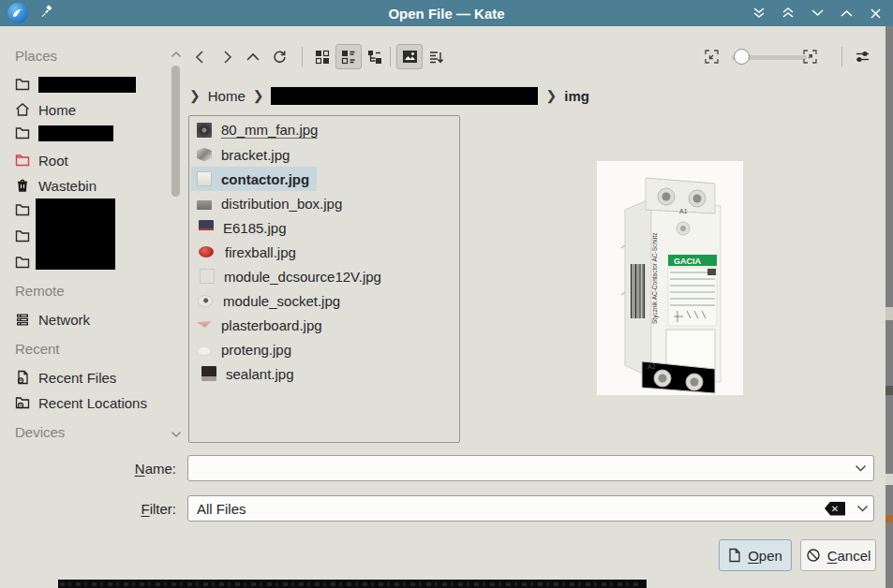  I want to click on file-row: bracket.jpg, so click(244, 154).